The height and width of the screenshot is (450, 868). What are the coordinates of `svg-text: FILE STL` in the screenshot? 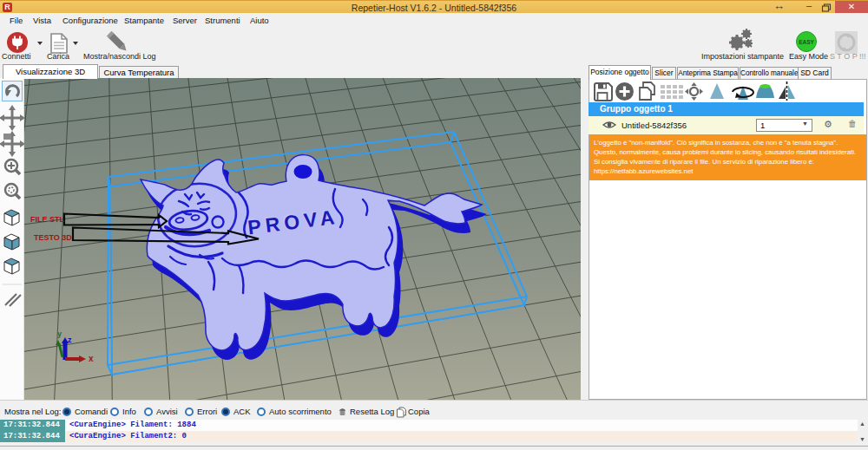 It's located at (47, 219).